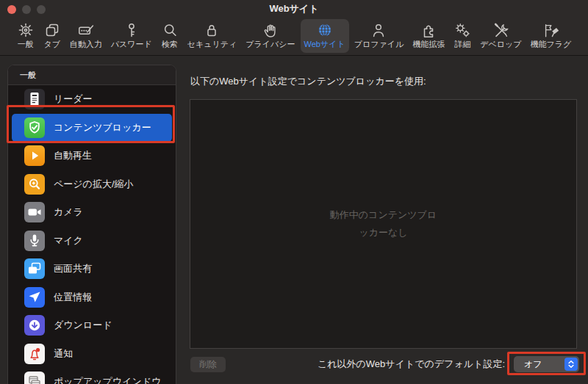  What do you see at coordinates (35, 184) in the screenshot?
I see `page-zoom-icon` at bounding box center [35, 184].